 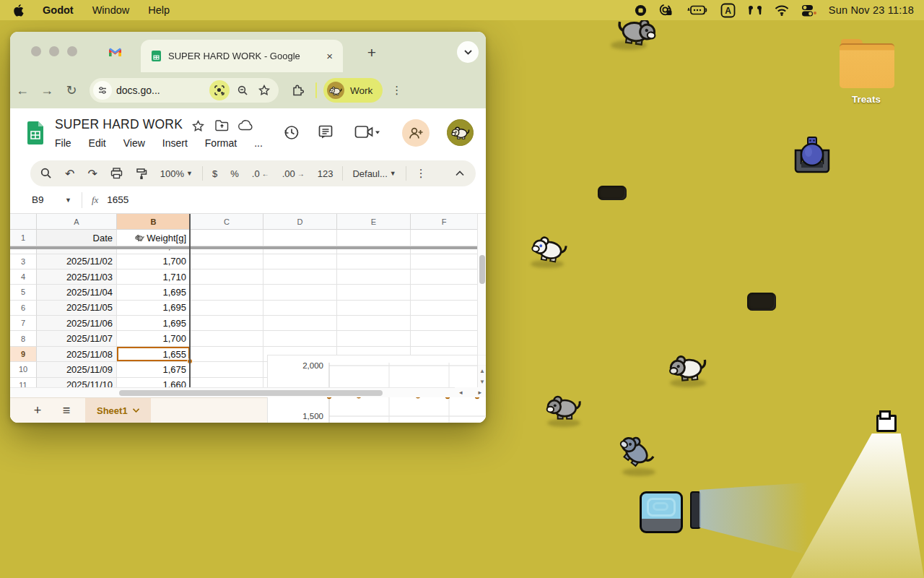 What do you see at coordinates (468, 52) in the screenshot?
I see `tab-search-button` at bounding box center [468, 52].